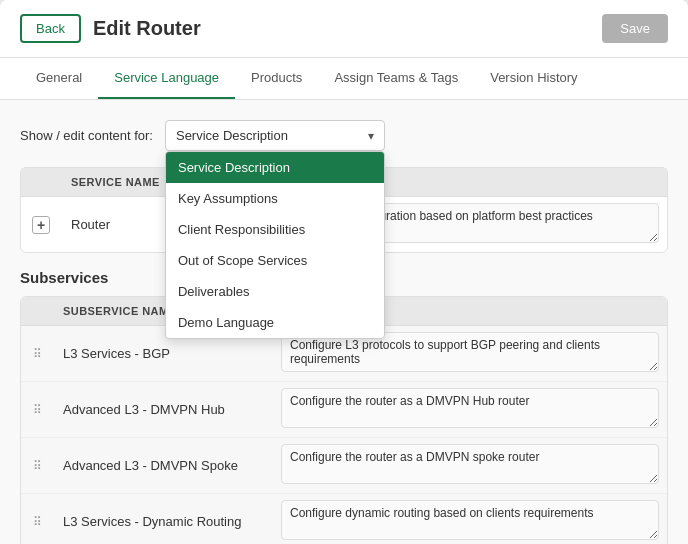 The image size is (688, 544). What do you see at coordinates (41, 225) in the screenshot?
I see `expand-button: +` at bounding box center [41, 225].